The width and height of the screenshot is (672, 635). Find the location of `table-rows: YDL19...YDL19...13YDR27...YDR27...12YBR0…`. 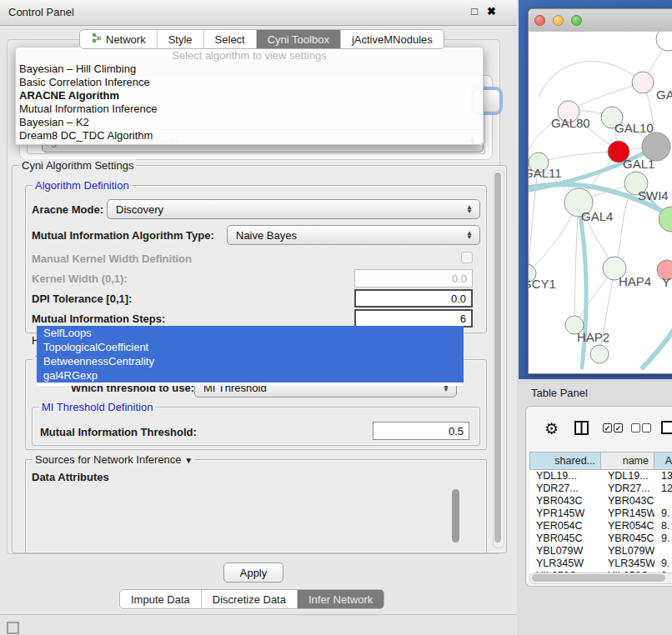

table-rows: YDL19...YDL19...13YDR27...YDR27...12YBR0… is located at coordinates (600, 522).